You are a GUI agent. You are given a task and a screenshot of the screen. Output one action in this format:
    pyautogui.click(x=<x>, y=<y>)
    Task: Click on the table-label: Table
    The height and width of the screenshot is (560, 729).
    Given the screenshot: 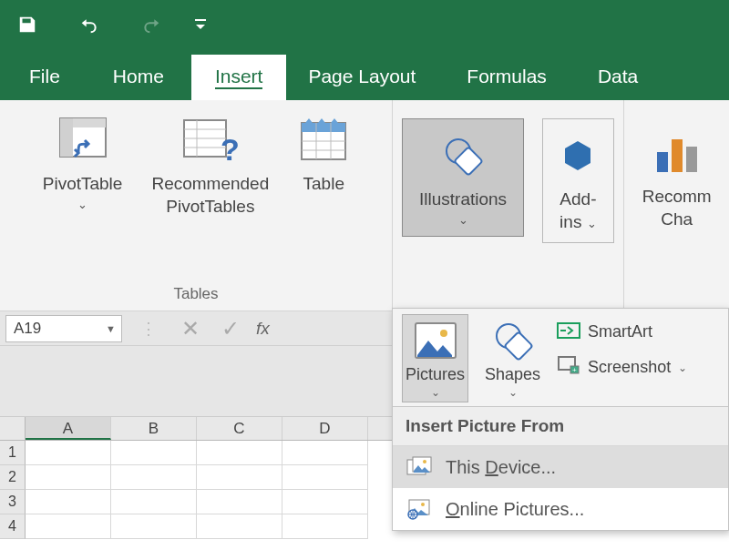 What is the action you would take?
    pyautogui.click(x=324, y=184)
    